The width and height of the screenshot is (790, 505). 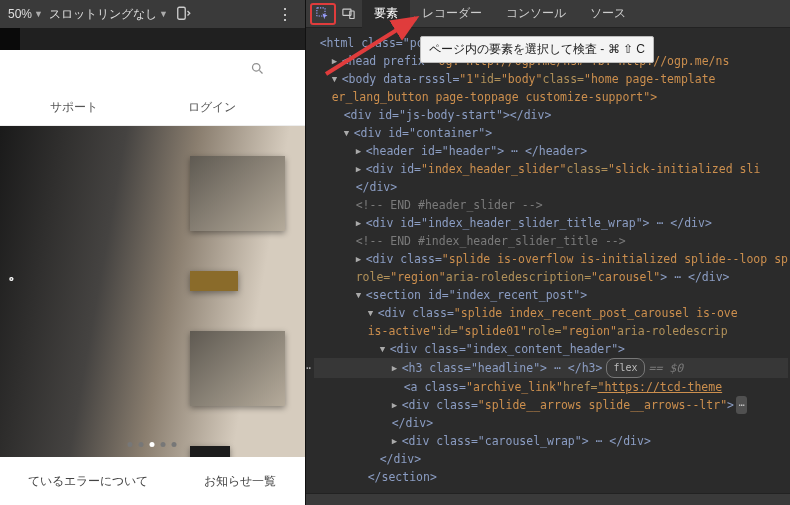 What do you see at coordinates (88, 482) in the screenshot?
I see `bottom-link-left: ているエラーについて` at bounding box center [88, 482].